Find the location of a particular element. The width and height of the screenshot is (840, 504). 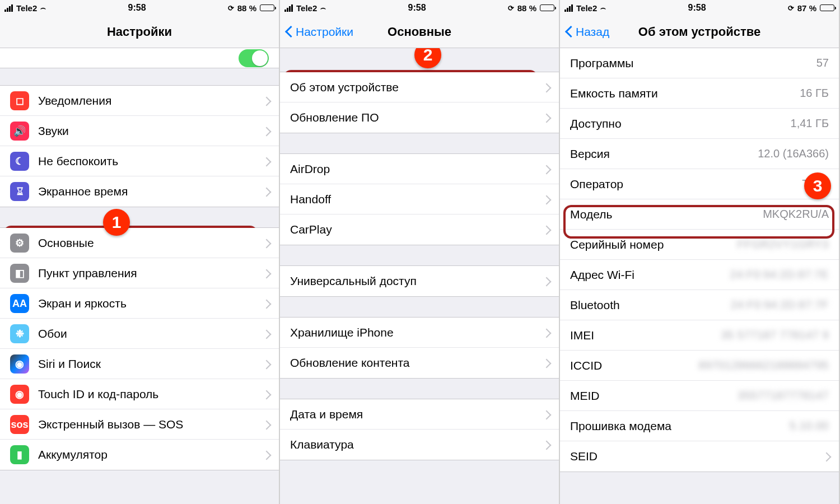

row-swupdate: Обновление ПО is located at coordinates (419, 118).